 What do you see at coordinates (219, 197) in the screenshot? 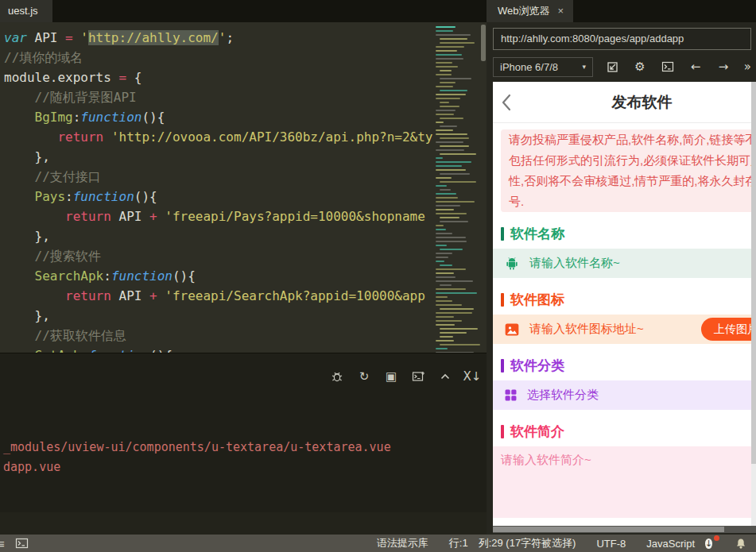
I see `code-line: Pays:function(){` at bounding box center [219, 197].